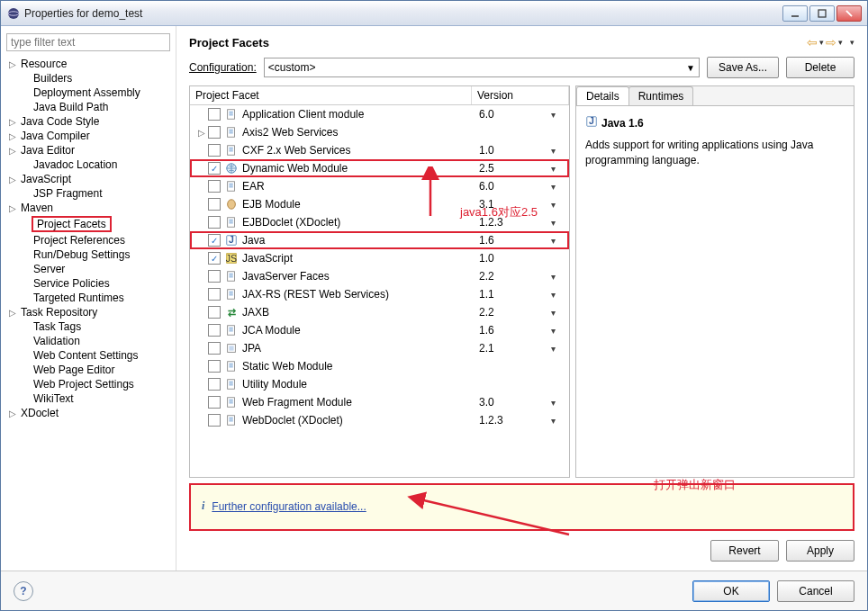  I want to click on sidebar-item-label: Run/Debug Settings, so click(81, 255).